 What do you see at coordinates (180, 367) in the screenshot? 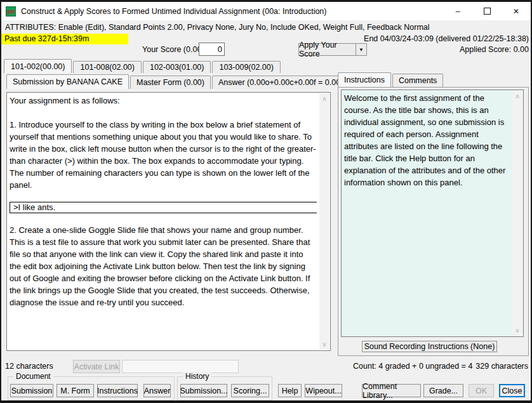
I see `link-input` at bounding box center [180, 367].